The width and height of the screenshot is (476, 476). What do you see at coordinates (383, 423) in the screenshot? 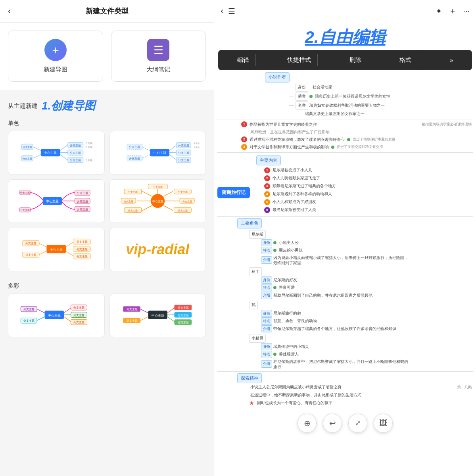
I see `image-button: 🖼` at bounding box center [383, 423].